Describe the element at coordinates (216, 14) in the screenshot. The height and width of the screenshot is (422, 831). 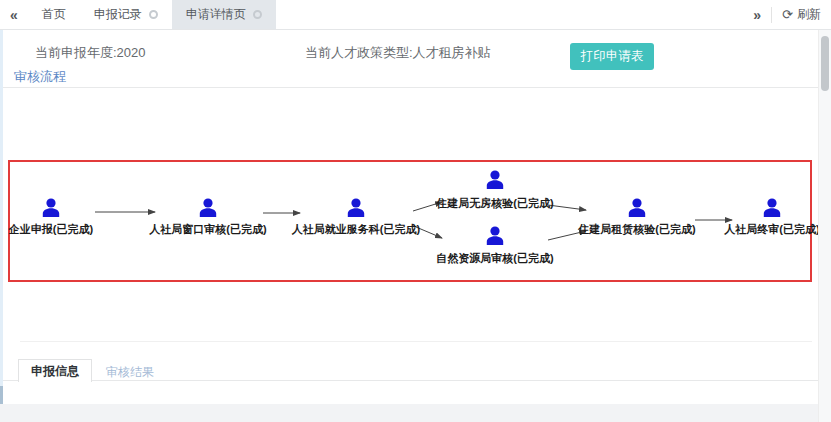
I see `tab-application-detail-label: 申请详情页` at that location.